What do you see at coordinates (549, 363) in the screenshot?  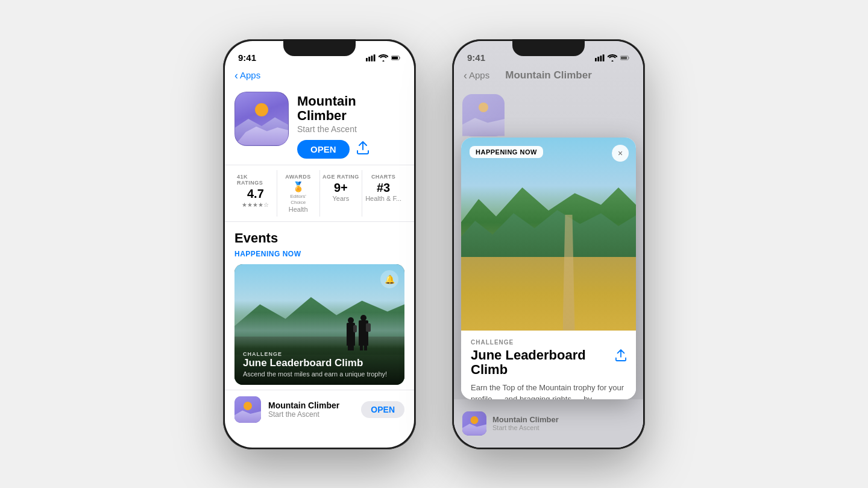 I see `event-detail-title-row: June Leaderboard Climb` at bounding box center [549, 363].